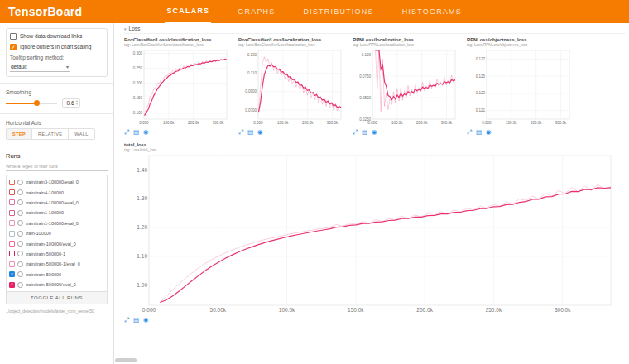 Image resolution: width=629 pixels, height=364 pixels. What do you see at coordinates (52, 223) in the screenshot?
I see `run-label: train/train1-100000/eval_0` at bounding box center [52, 223].